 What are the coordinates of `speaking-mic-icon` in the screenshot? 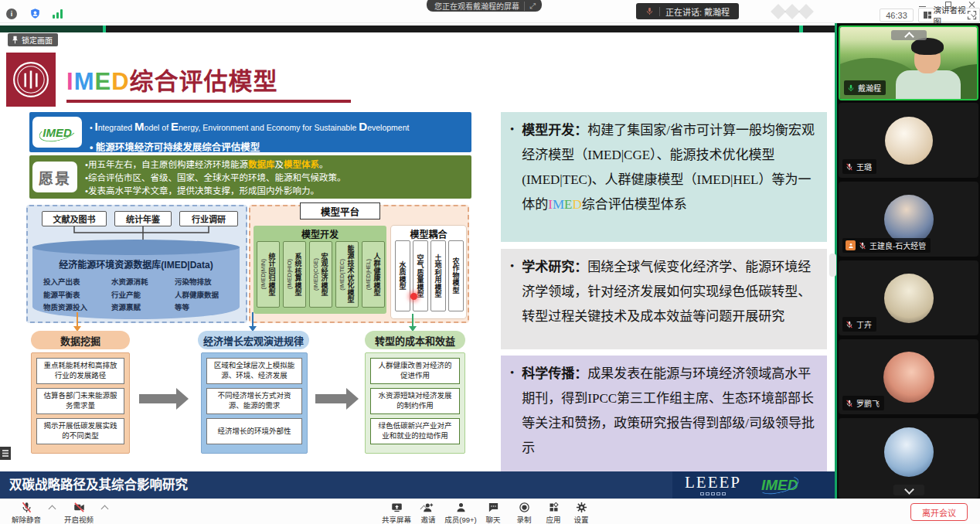 It's located at (649, 11).